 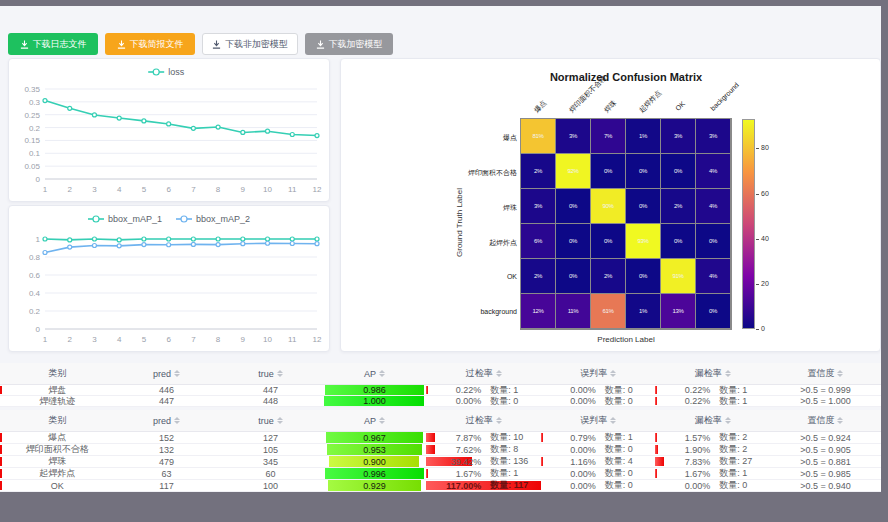 What do you see at coordinates (440, 374) in the screenshot?
I see `table-header-row: 类别predtrueAP过检率误判率漏检率置信度` at bounding box center [440, 374].